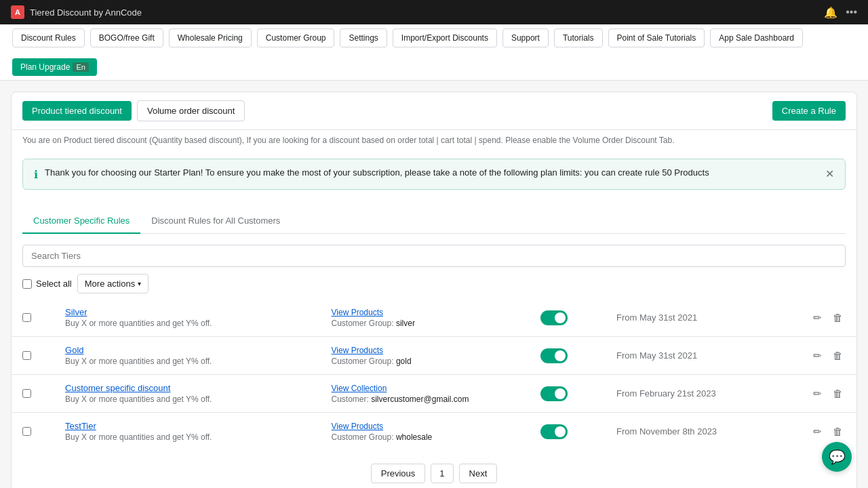 Image resolution: width=868 pixels, height=488 pixels. Describe the element at coordinates (27, 284) in the screenshot. I see `select-all-checkbox` at that location.